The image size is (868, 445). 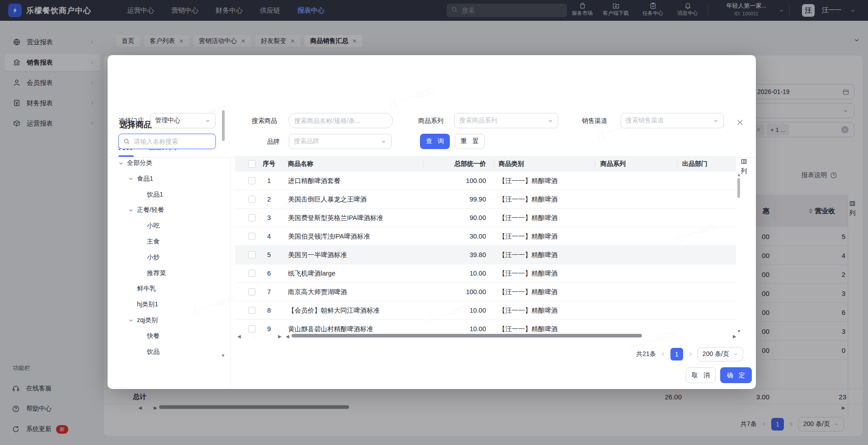 What do you see at coordinates (645, 121) in the screenshot?
I see `channel-placeholder: 搜索销售渠道` at bounding box center [645, 121].